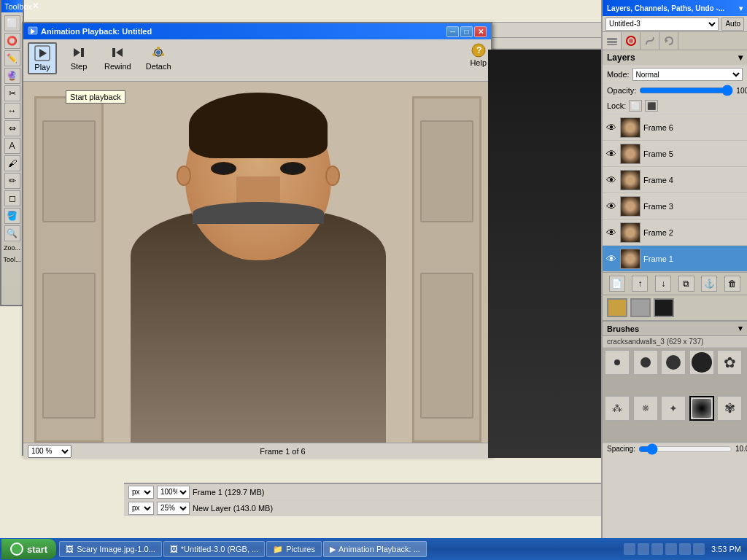  What do you see at coordinates (732, 24) in the screenshot?
I see `auto-button: Auto` at bounding box center [732, 24].